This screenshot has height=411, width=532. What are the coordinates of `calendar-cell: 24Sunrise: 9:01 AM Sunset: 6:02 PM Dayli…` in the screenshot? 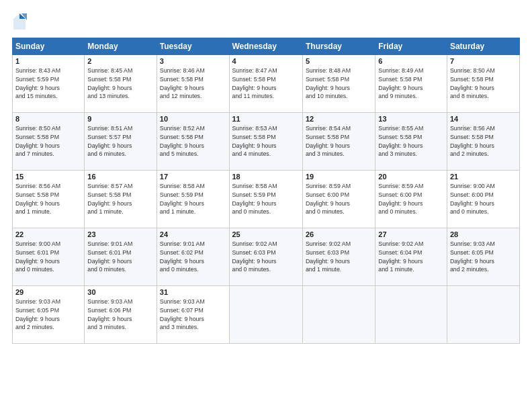 It's located at (193, 257).